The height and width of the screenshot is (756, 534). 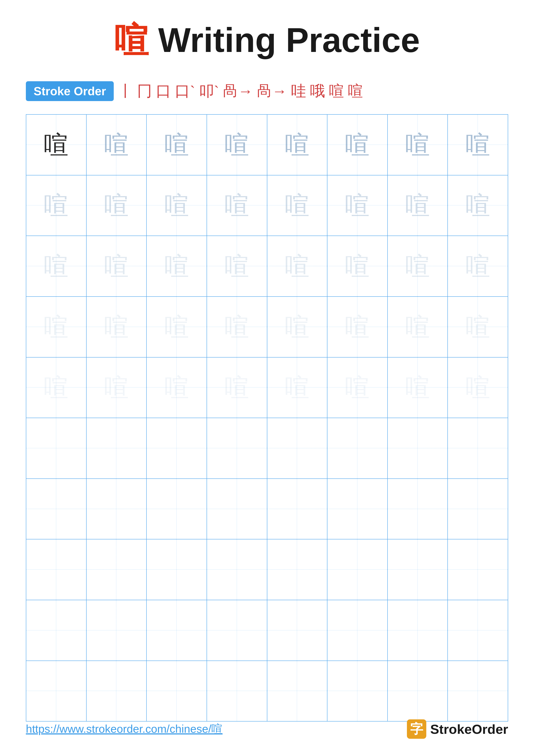 What do you see at coordinates (357, 327) in the screenshot?
I see `grid-cell-4-6: 喧` at bounding box center [357, 327].